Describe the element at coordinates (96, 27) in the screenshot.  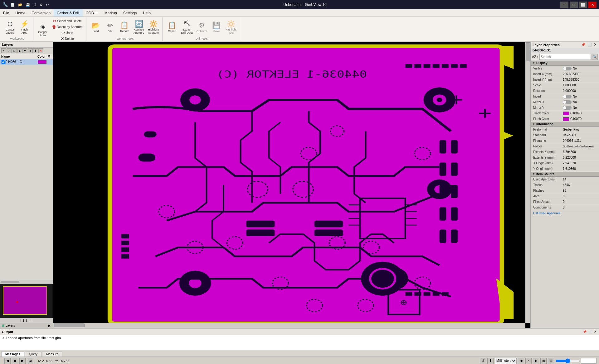
I see `load-button: 📂 Load` at that location.